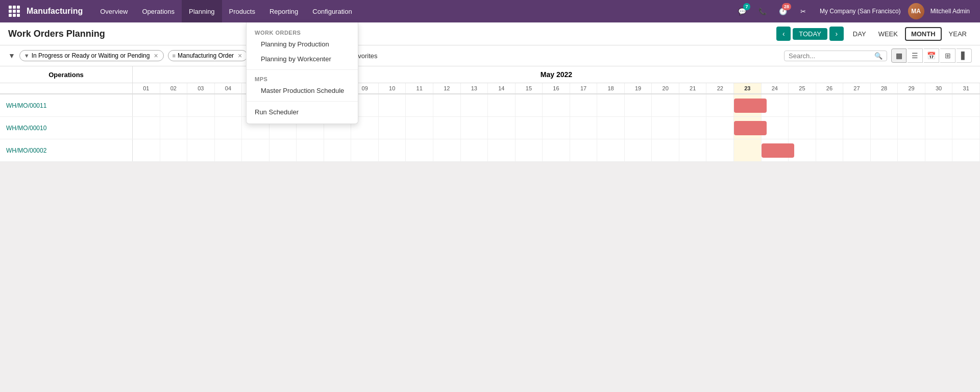  What do you see at coordinates (208, 56) in the screenshot?
I see `type-filter-chip: ≡ Manufacturing Order ×` at bounding box center [208, 56].